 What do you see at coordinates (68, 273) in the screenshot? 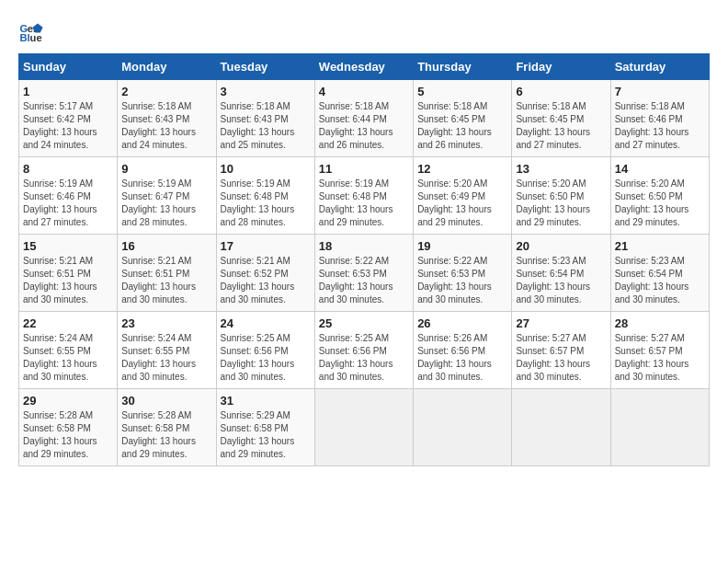
I see `calendar-cell: 15 Sunrise: 5:21 AM Sunset: 6:51 PM Dayl…` at bounding box center [68, 273].